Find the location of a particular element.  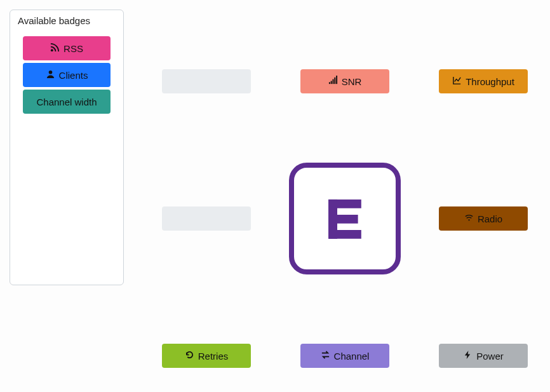

badge-label: RSS is located at coordinates (74, 48).